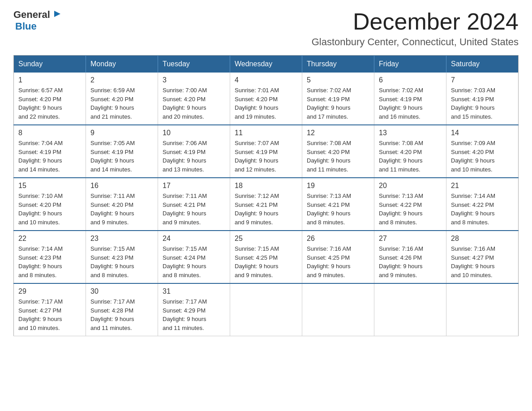 This screenshot has width=532, height=411. I want to click on day-info: Sunrise: 7:12 AM Sunset: 4:21 PM Dayligh…, so click(266, 209).